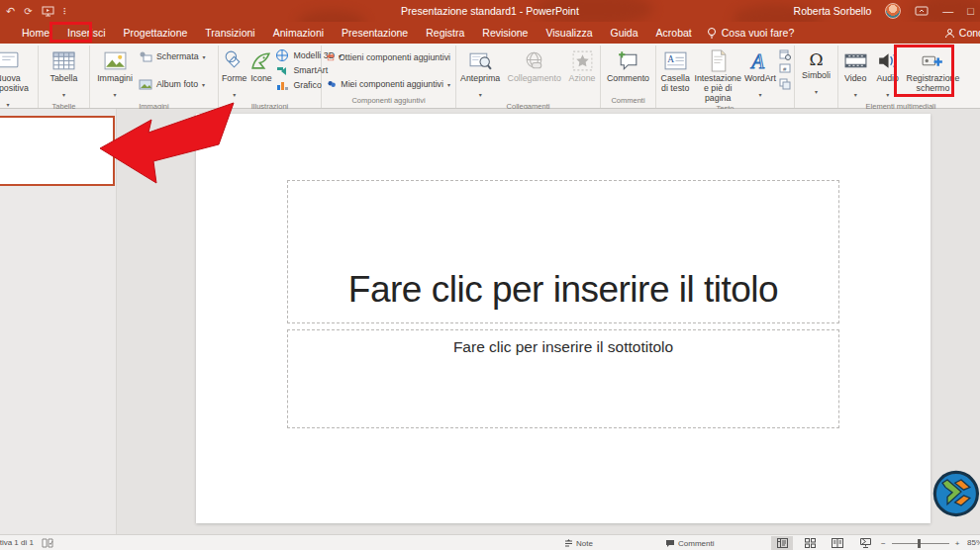 This screenshot has width=980, height=550. What do you see at coordinates (48, 543) in the screenshot?
I see `spell-check-icon` at bounding box center [48, 543].